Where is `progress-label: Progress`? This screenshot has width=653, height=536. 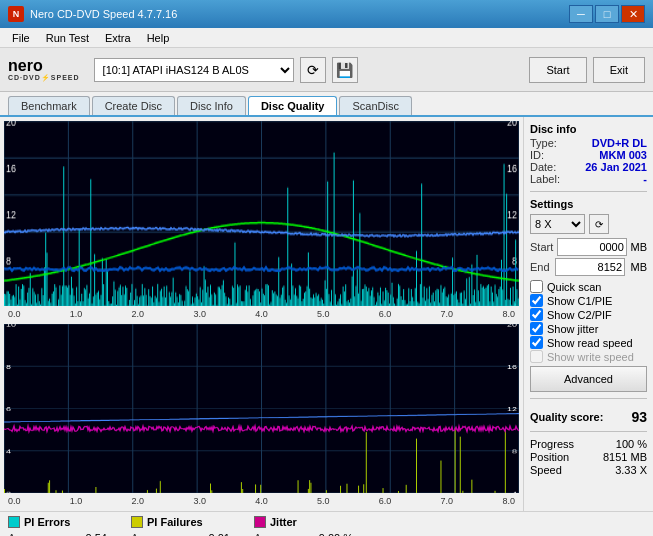
progress-label: Progress is located at coordinates (552, 444).